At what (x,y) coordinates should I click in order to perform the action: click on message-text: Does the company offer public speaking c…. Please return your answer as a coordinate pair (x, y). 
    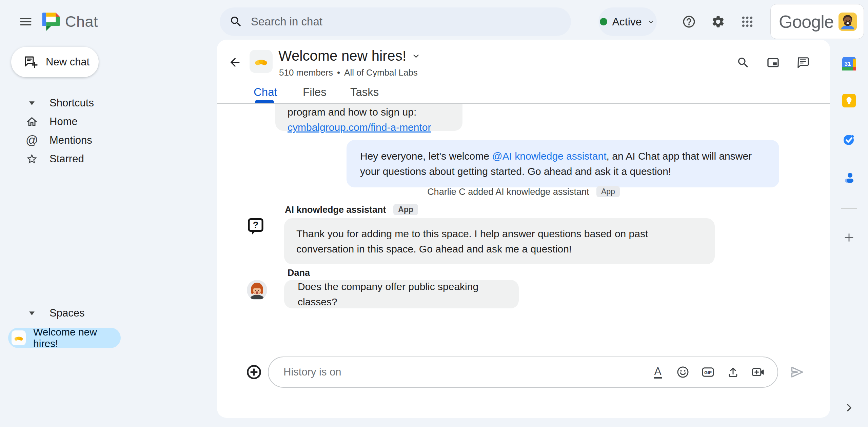
    Looking at the image, I should click on (401, 294).